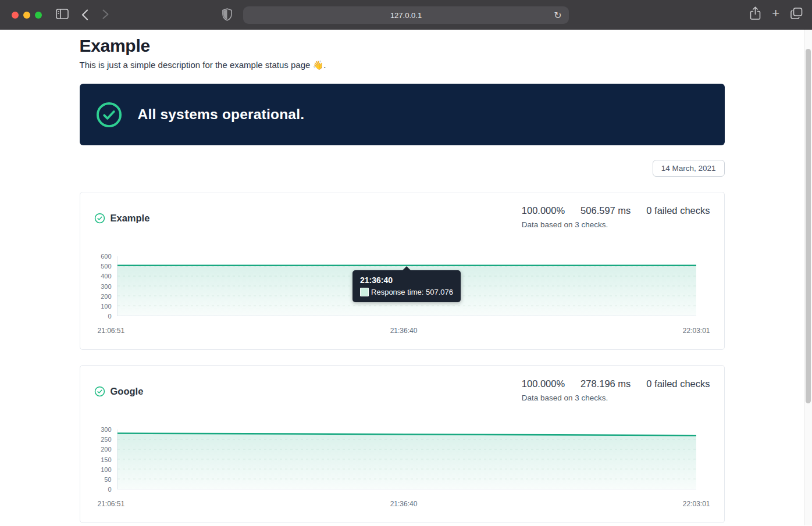 Image resolution: width=812 pixels, height=526 pixels. Describe the element at coordinates (364, 292) in the screenshot. I see `series-swatch-icon` at that location.